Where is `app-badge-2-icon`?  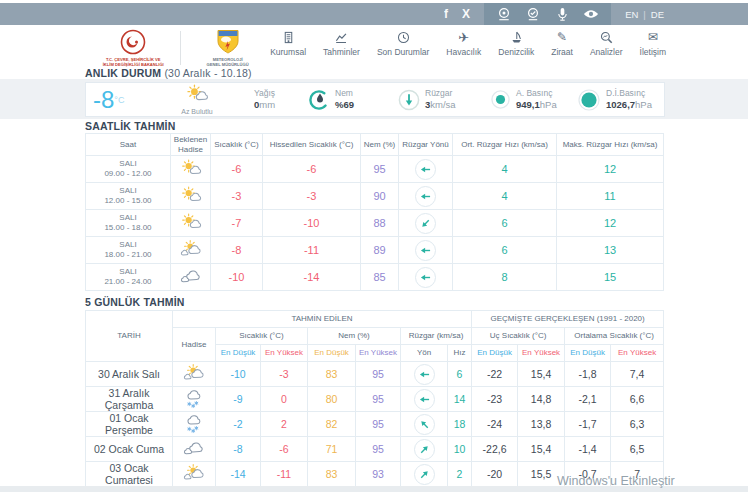 app-badge-2-icon is located at coordinates (533, 14).